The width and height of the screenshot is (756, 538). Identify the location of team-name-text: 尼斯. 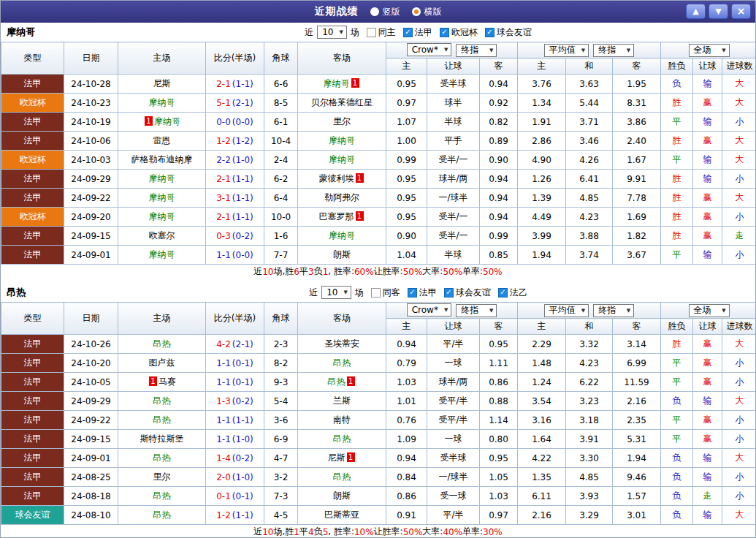
(162, 83).